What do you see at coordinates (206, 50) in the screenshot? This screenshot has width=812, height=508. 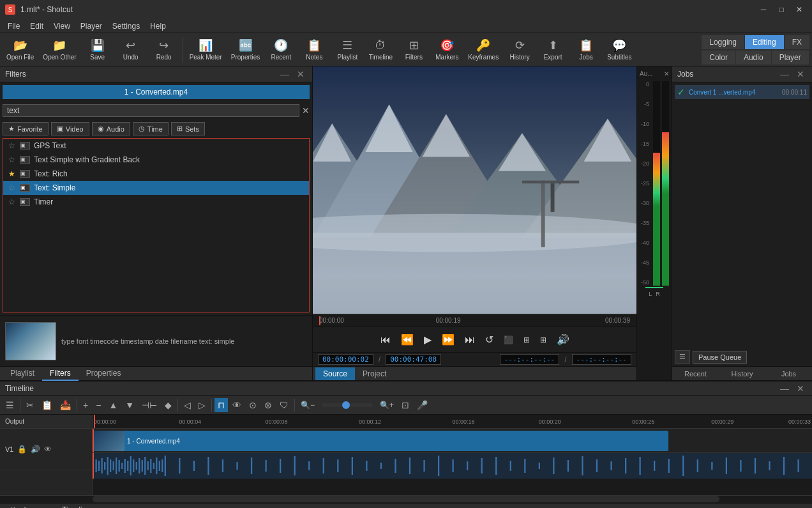 I see `peak-meter-button: 📊 Peak Meter` at bounding box center [206, 50].